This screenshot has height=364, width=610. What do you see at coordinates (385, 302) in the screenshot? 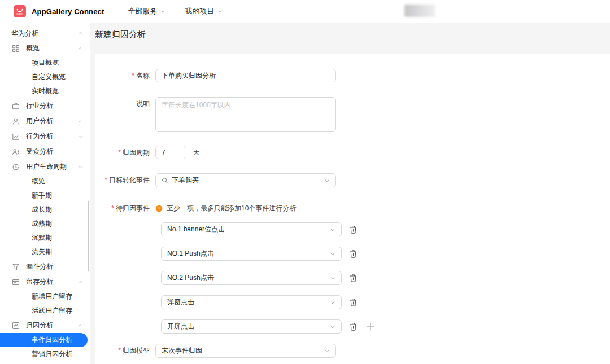
I see `event-row: 弹窗点击` at bounding box center [385, 302].